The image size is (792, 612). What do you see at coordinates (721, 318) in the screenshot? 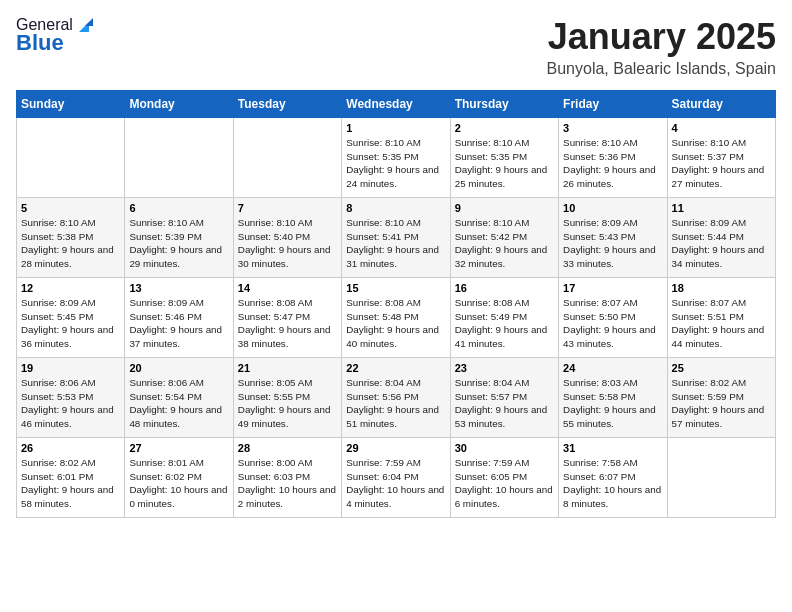
I see `calendar-cell: 18Sunrise: 8:07 AM Sunset: 5:51 PM Dayli…` at bounding box center [721, 318].